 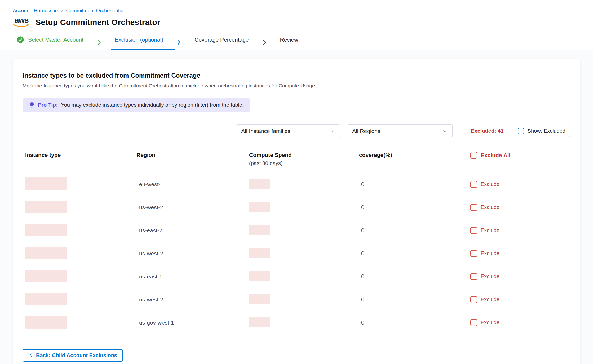 I want to click on excluded-count-badge: Excluded: 41, so click(x=487, y=131).